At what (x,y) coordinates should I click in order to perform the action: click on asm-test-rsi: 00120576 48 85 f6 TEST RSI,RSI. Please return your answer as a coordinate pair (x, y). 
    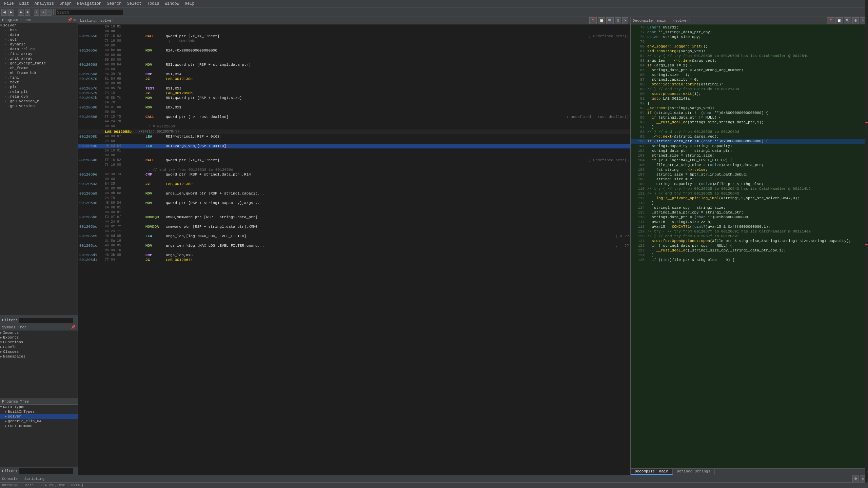
    Looking at the image, I should click on (354, 88).